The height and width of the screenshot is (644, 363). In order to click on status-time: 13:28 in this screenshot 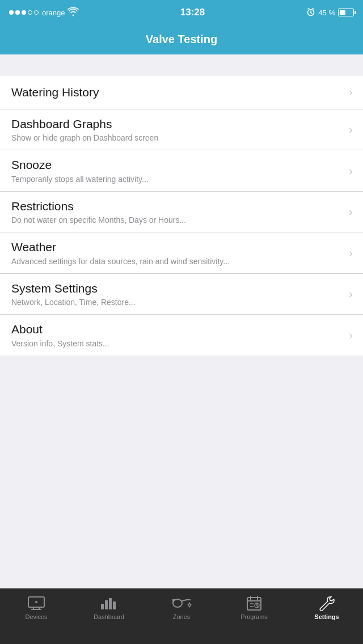, I will do `click(193, 12)`.